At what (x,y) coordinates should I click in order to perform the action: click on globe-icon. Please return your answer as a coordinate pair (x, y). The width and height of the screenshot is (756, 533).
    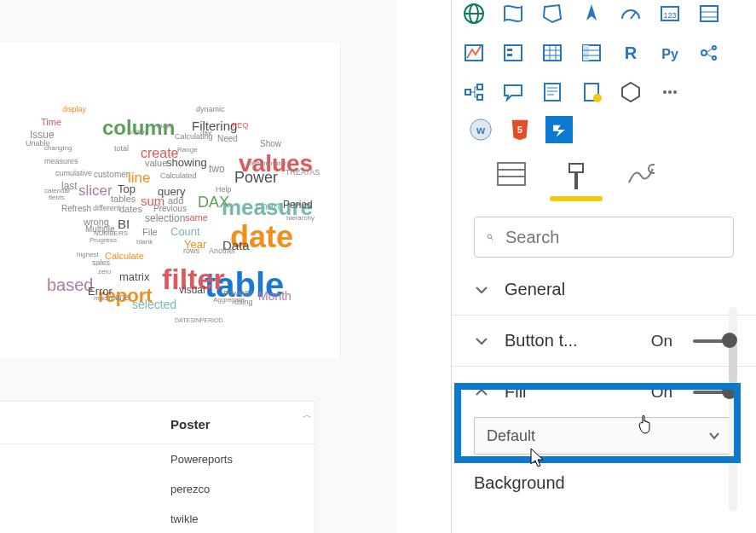
    Looking at the image, I should click on (474, 14).